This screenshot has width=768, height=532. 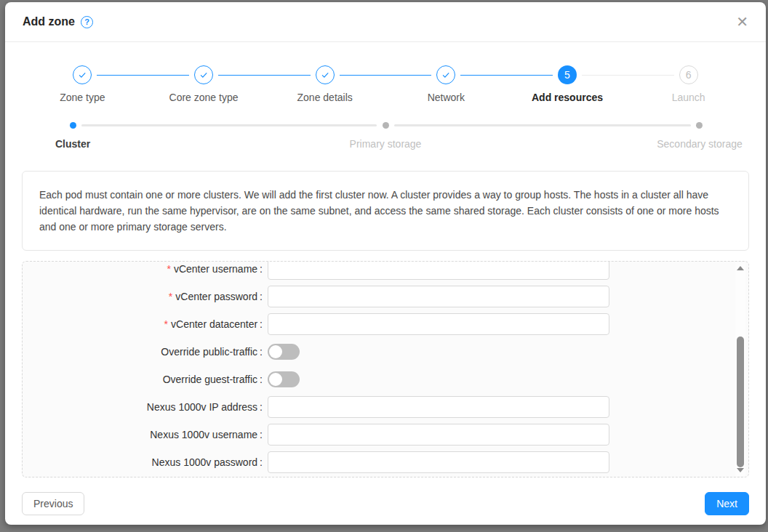 I want to click on step-launch: 6 Launch, so click(x=688, y=84).